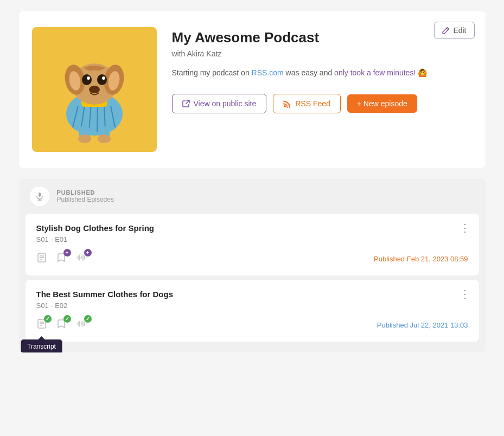  What do you see at coordinates (382, 104) in the screenshot?
I see `new-episode-button: + New episode` at bounding box center [382, 104].